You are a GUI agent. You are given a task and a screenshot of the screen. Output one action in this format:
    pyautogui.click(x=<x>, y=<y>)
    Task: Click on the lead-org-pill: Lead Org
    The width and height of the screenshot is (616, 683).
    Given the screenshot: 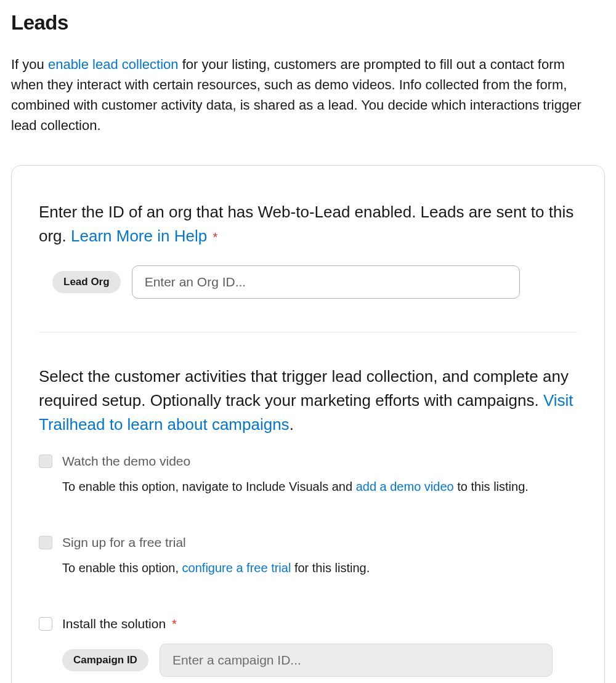 What is the action you would take?
    pyautogui.click(x=86, y=282)
    